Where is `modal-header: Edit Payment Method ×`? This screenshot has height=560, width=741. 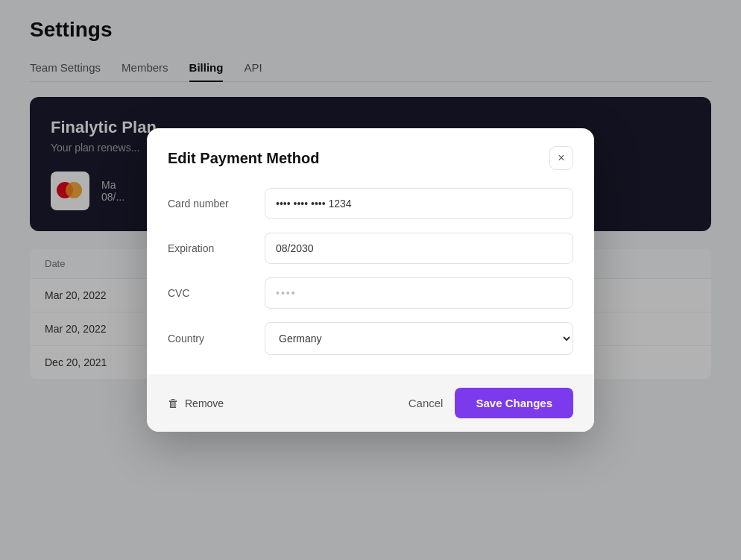 modal-header: Edit Payment Method × is located at coordinates (370, 155).